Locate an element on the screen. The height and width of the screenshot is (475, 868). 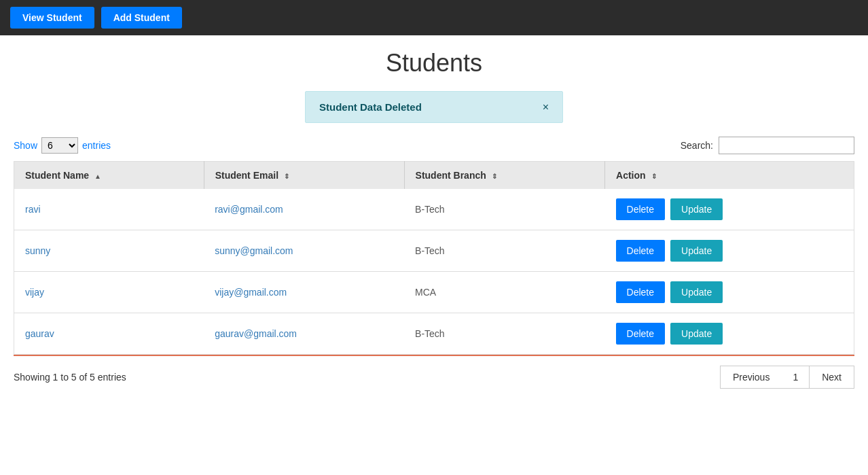
alert-message: Student Data Deleted is located at coordinates (371, 107).